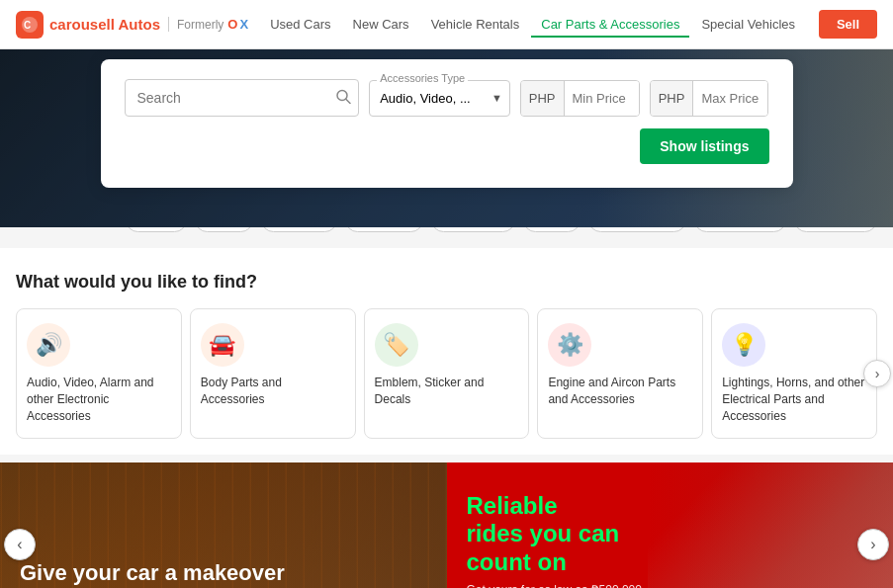 Image resolution: width=893 pixels, height=588 pixels. Describe the element at coordinates (670, 526) in the screenshot. I see `banner-reliable: Reliable rides you can count on Get your…` at that location.